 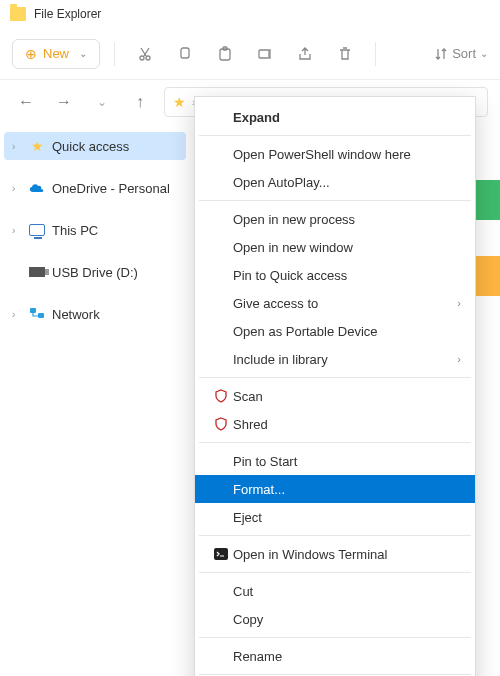 I want to click on cut-icon, so click(x=145, y=54).